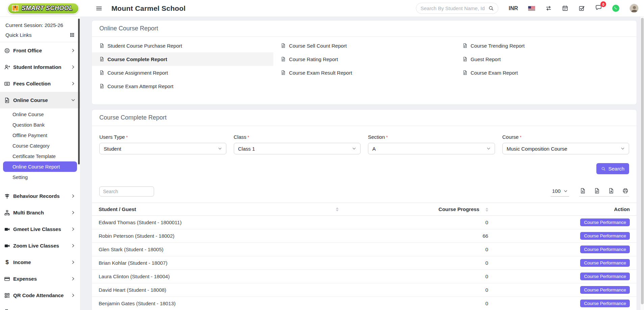 This screenshot has height=310, width=644. I want to click on course-select: Music Composition Course, so click(566, 149).